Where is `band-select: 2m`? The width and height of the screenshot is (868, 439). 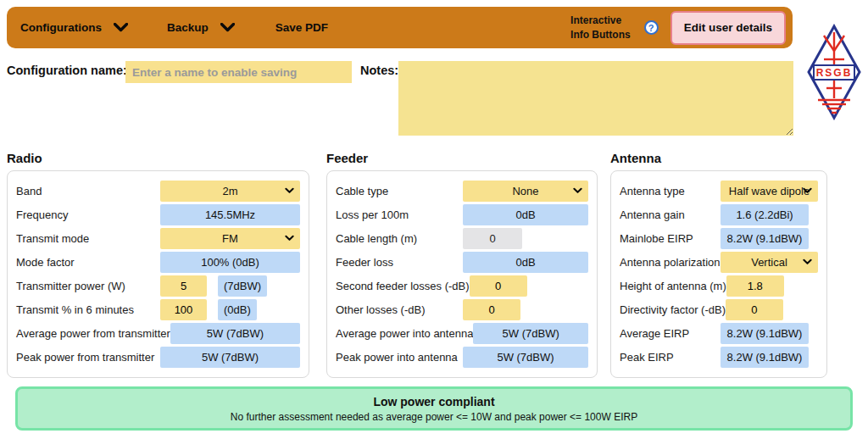
band-select: 2m is located at coordinates (231, 192).